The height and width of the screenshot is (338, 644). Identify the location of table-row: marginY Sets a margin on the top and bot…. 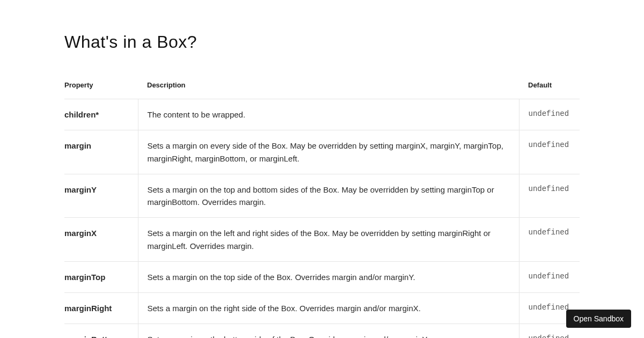
(322, 196).